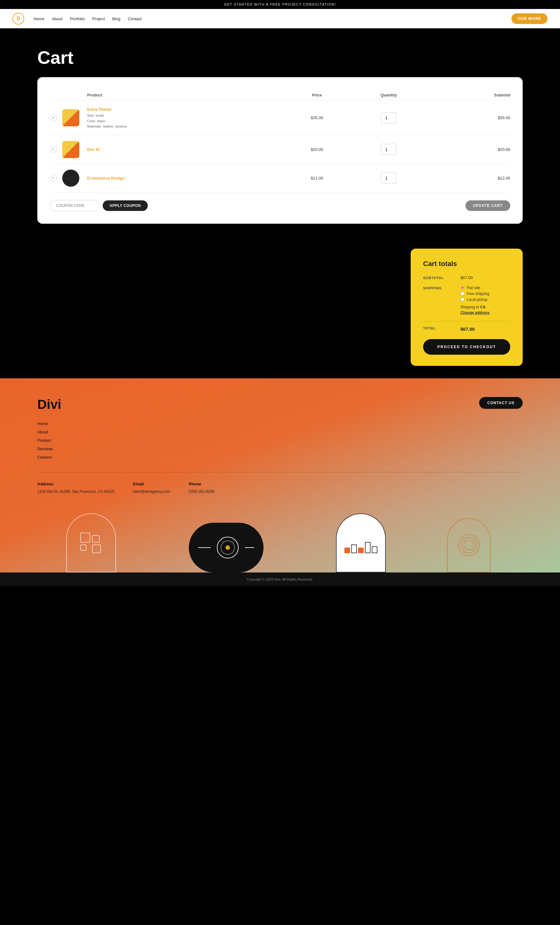 Image resolution: width=560 pixels, height=925 pixels. I want to click on apply-coupon-button: APPLY COUPON, so click(125, 206).